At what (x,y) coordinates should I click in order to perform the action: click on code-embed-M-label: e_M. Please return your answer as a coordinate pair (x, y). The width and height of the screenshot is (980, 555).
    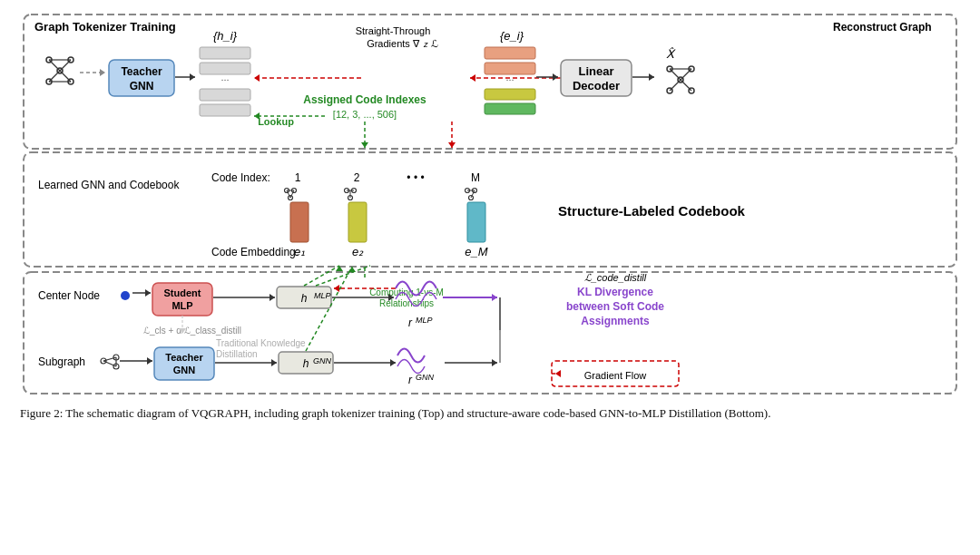
    Looking at the image, I should click on (475, 252).